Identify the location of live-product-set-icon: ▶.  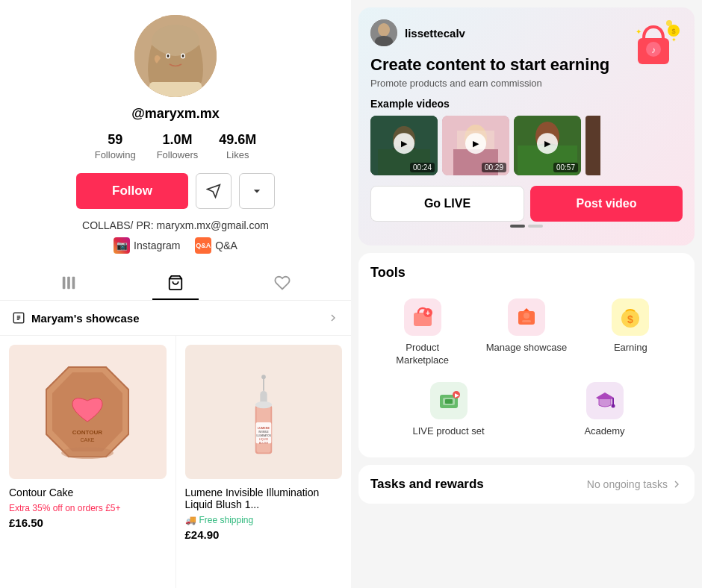
(449, 401).